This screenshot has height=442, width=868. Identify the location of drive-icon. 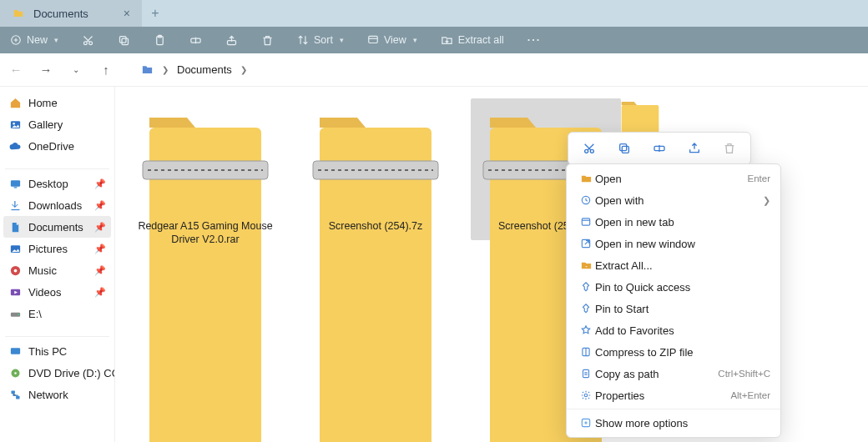
(15, 314).